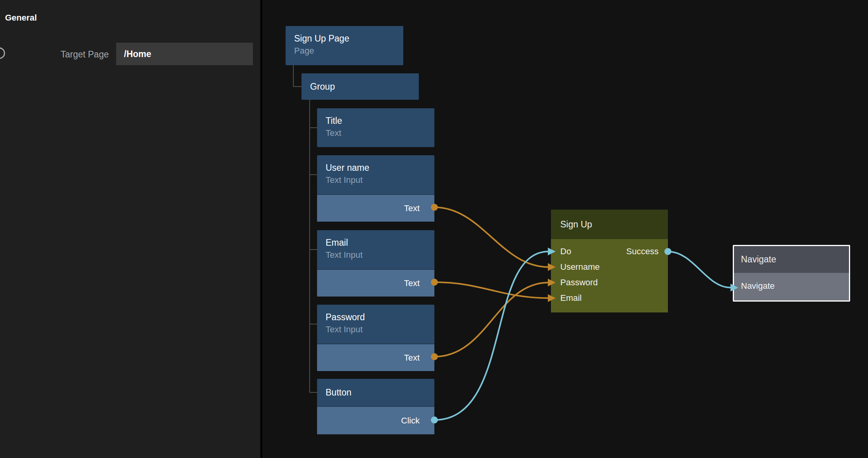 The image size is (868, 458). Describe the element at coordinates (376, 243) in the screenshot. I see `node-title: Email` at that location.